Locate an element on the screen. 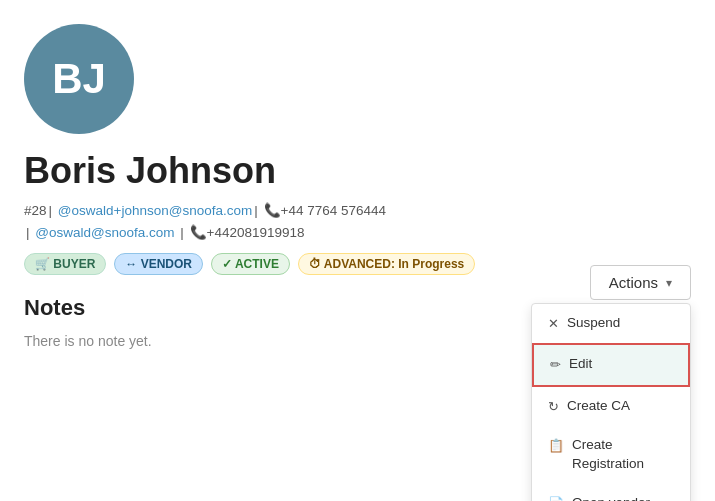 The image size is (715, 501). actions-dropdown-menu: ✕ Suspend ✏ Edit ↻ Create CA 📋 Create Re… is located at coordinates (611, 402).